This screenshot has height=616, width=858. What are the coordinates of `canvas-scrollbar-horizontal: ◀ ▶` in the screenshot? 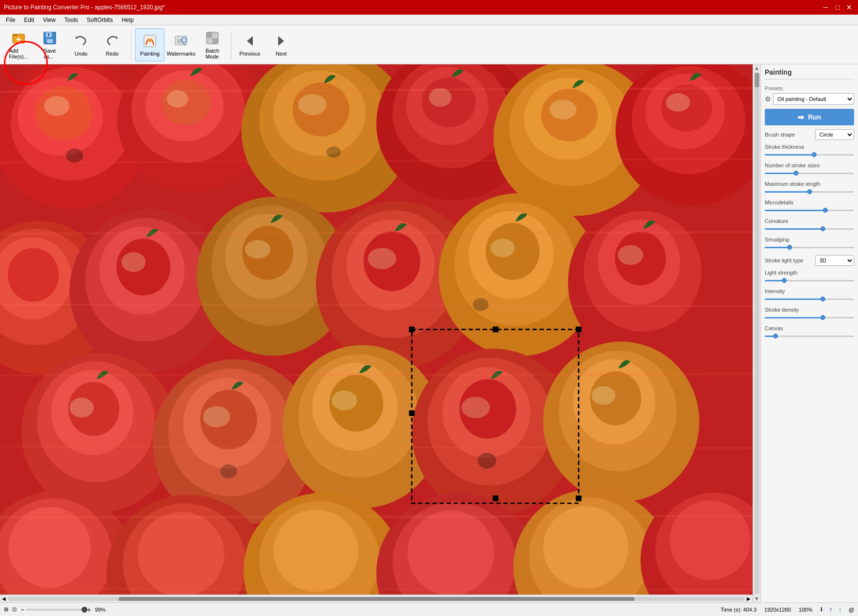 It's located at (376, 598).